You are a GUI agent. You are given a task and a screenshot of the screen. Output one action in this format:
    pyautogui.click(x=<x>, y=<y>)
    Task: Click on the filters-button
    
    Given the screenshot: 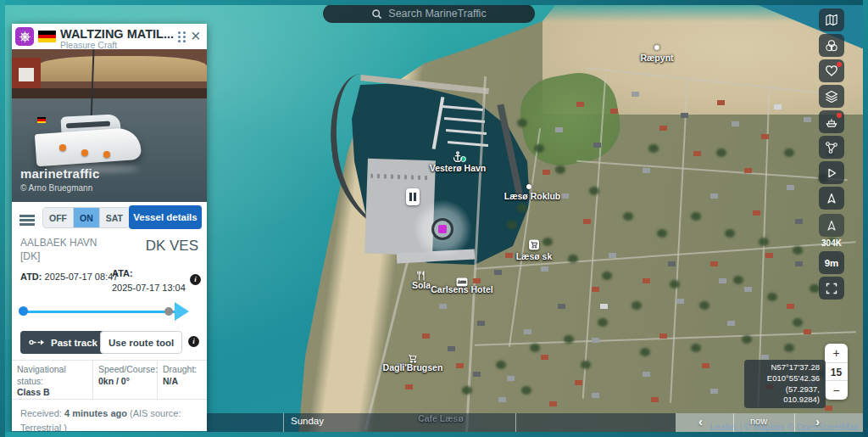 What is the action you would take?
    pyautogui.click(x=832, y=46)
    